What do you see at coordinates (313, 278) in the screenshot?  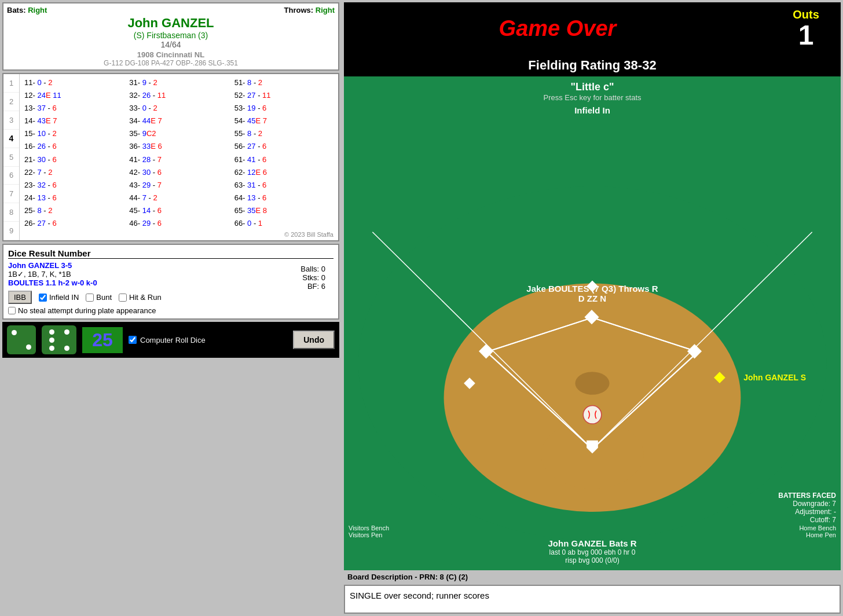 I see `dice-result-stats: Balls: 0 Stks: 0 BF: 6` at bounding box center [313, 278].